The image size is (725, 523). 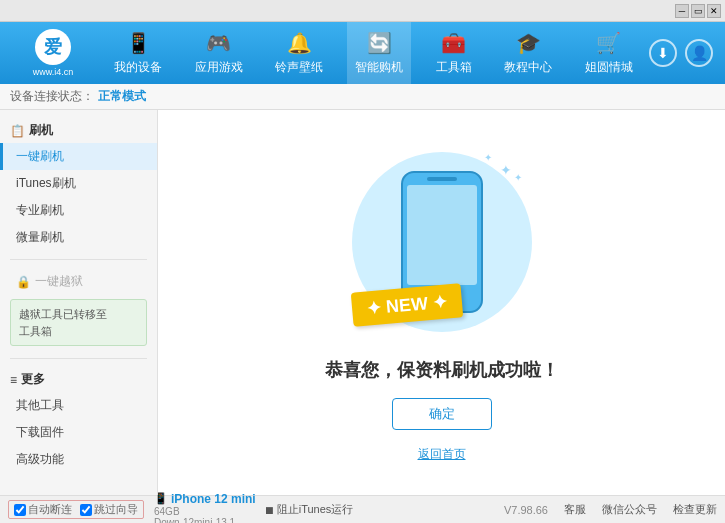 I want to click on sidebar-item-pro-flash: 专业刷机, so click(x=78, y=210).